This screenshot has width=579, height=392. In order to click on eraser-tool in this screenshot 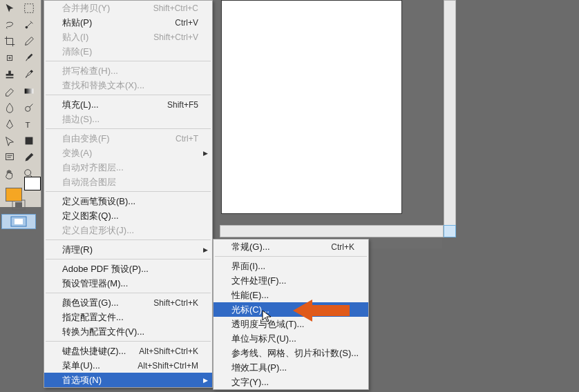, I will do `click(10, 91)`.